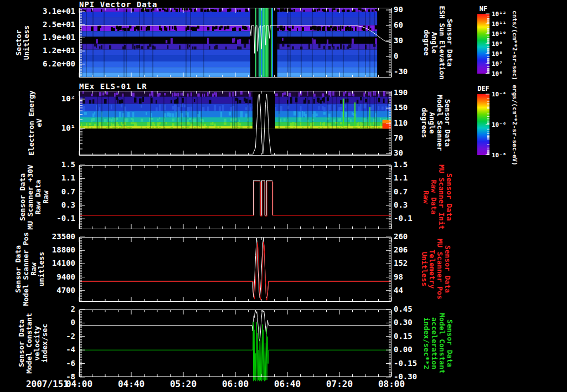 Image resolution: width=567 pixels, height=392 pixels. Describe the element at coordinates (23, 43) in the screenshot. I see `panel-npi-left-axis-label: Sector Unitless` at that location.